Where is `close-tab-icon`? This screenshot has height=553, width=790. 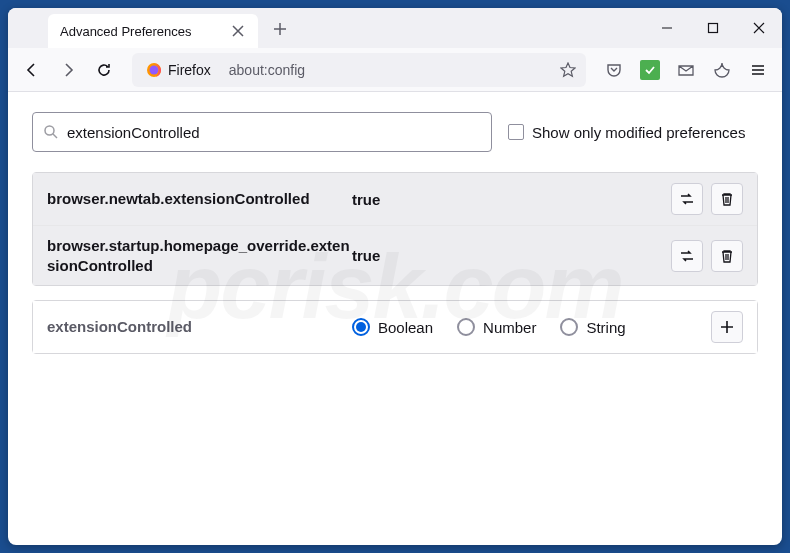
close-tab-icon is located at coordinates (238, 31).